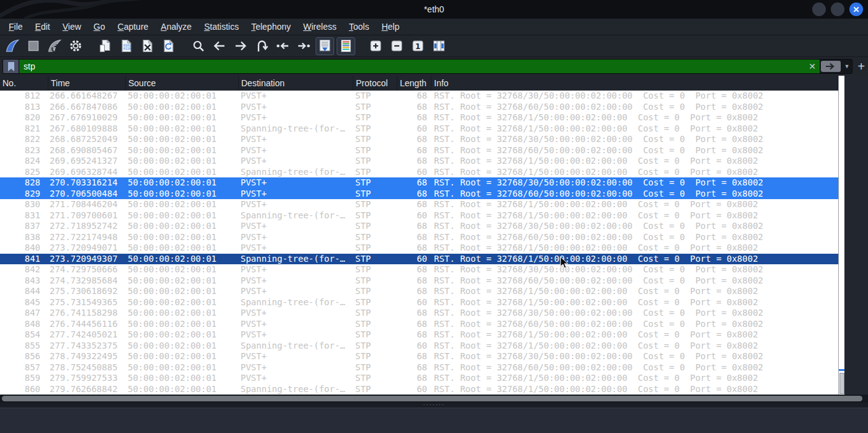 Image resolution: width=868 pixels, height=433 pixels. I want to click on stop-capture-button, so click(33, 46).